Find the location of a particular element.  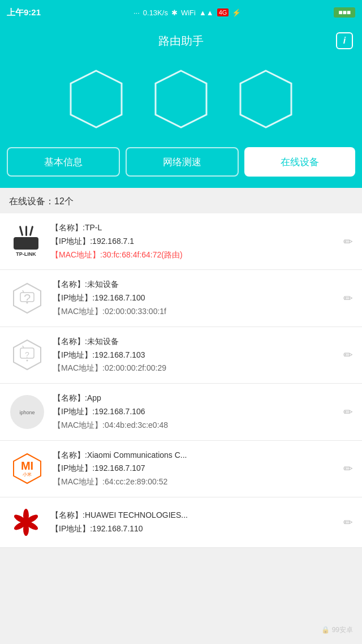

device-mac: 【MAC地址】:30:fc:68:4f:64:72(路由) is located at coordinates (193, 255).